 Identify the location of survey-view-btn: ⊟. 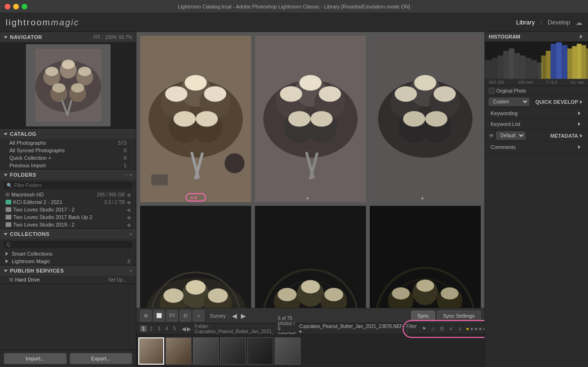
(185, 316).